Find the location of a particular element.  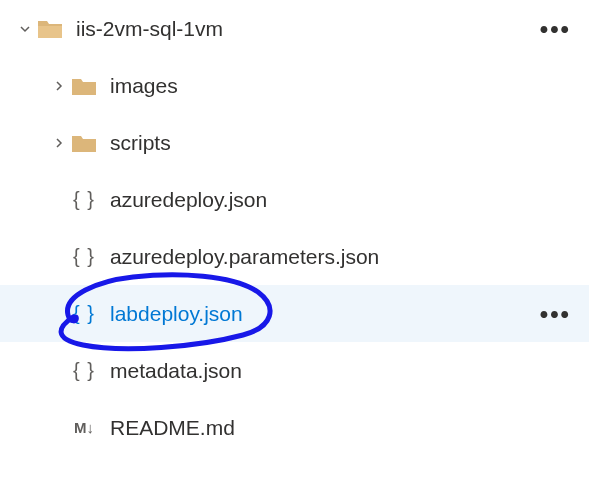

tree-item-label: iis-2vm-sql-1vm is located at coordinates (150, 29).